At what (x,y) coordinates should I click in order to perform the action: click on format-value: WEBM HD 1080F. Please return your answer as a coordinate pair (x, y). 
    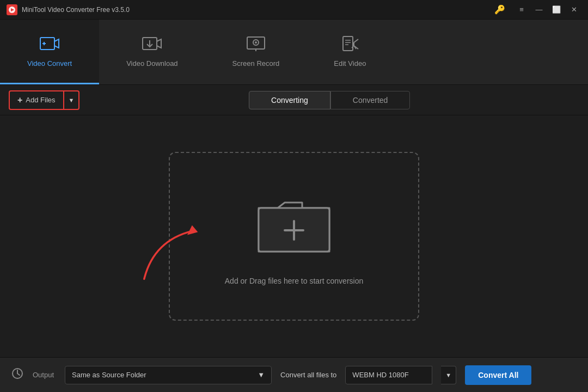
    Looking at the image, I should click on (380, 375).